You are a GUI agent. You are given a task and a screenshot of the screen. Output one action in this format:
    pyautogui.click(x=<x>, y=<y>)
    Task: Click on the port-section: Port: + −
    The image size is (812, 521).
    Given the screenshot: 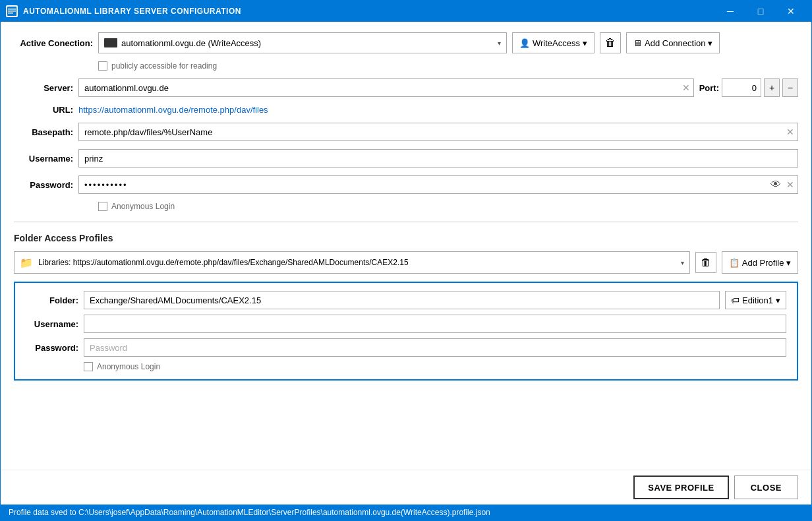 What is the action you would take?
    pyautogui.click(x=749, y=88)
    